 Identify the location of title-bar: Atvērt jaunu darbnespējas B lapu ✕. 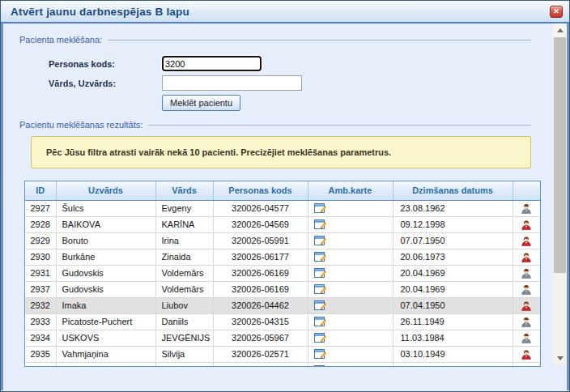
(285, 12).